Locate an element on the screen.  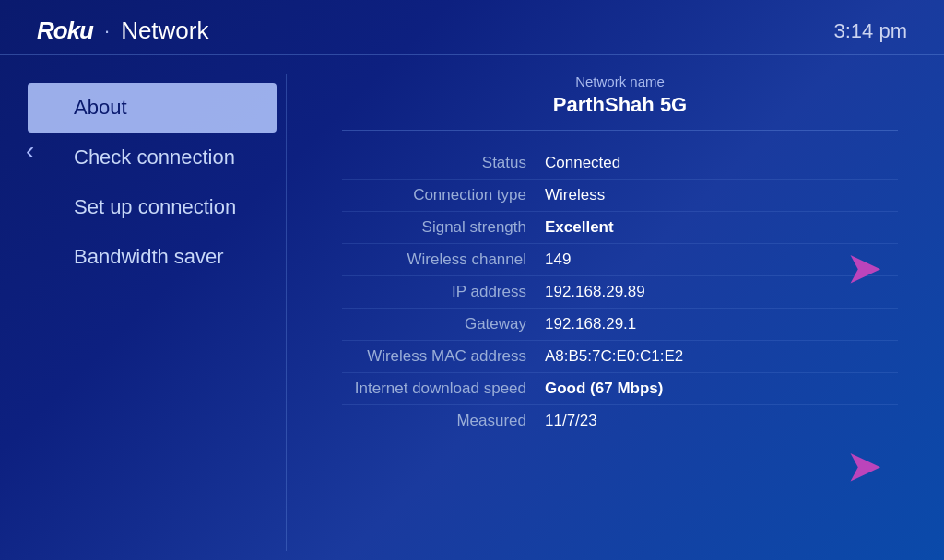
signal-arrow-annotation: ➤ is located at coordinates (863, 271).